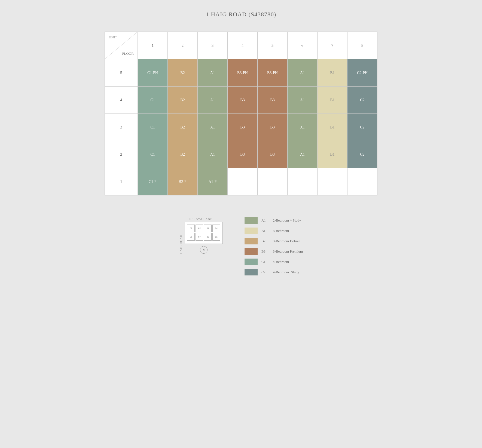  I want to click on cell-floor2-unit1: C1, so click(153, 155).